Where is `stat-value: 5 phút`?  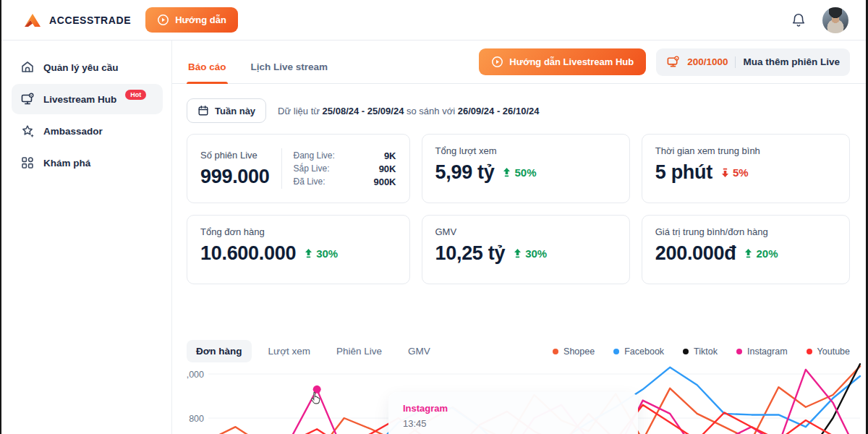 stat-value: 5 phút is located at coordinates (684, 172).